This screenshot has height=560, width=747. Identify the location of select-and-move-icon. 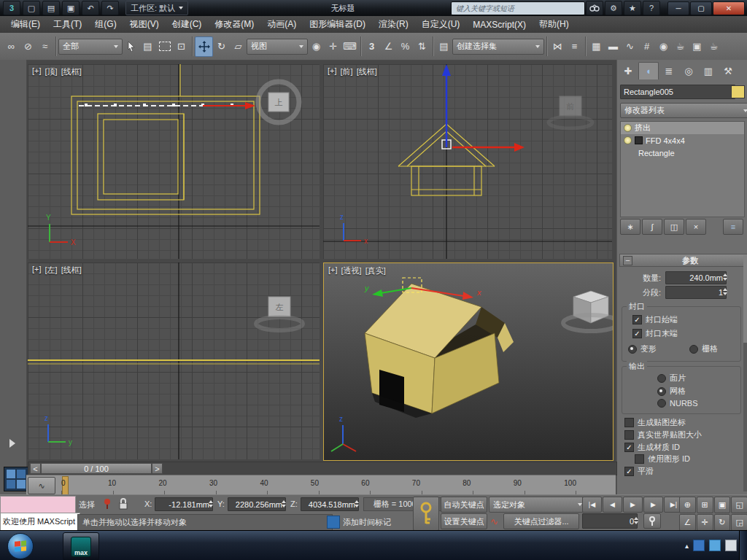
(204, 47).